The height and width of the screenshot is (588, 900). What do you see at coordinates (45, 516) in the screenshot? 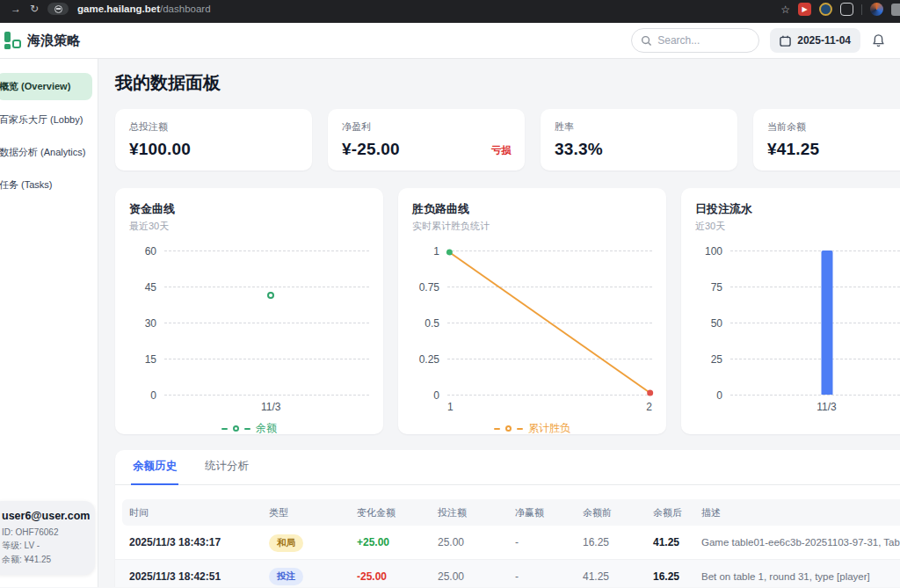
I see `user-email: user6@user.com` at bounding box center [45, 516].